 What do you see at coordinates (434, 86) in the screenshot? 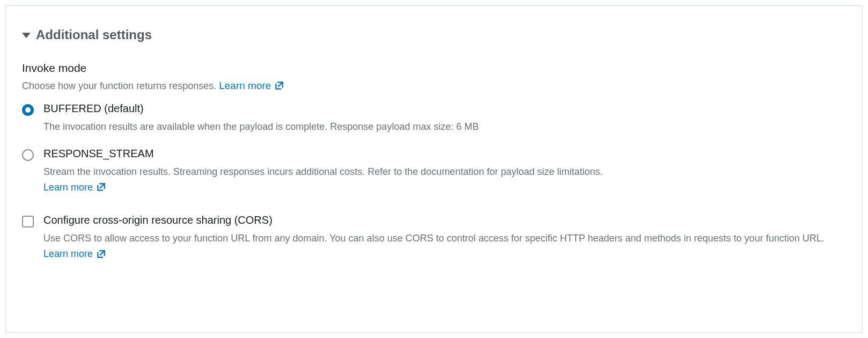
I see `invoke-mode-description-row: Choose how your function returns respons…` at bounding box center [434, 86].